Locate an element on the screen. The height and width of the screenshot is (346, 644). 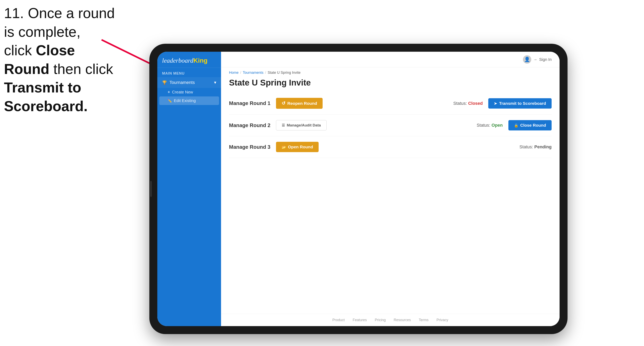
breadcrumb-sep-1: / is located at coordinates (241, 73).